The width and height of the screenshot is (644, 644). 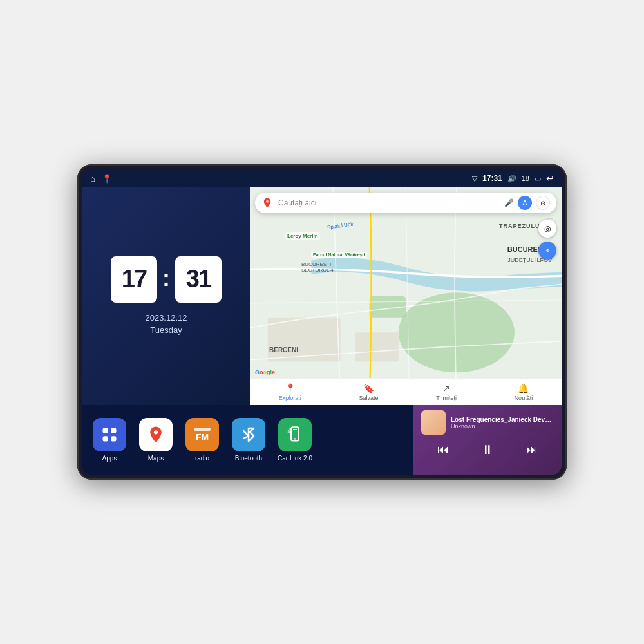 I want to click on share-icon: ↗, so click(x=446, y=388).